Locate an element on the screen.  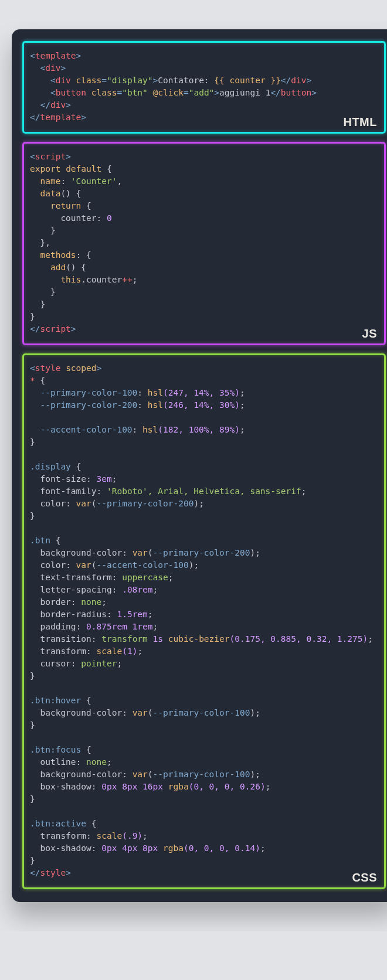
html-panel: HTML <template> <div> <div class="displa… is located at coordinates (204, 87).